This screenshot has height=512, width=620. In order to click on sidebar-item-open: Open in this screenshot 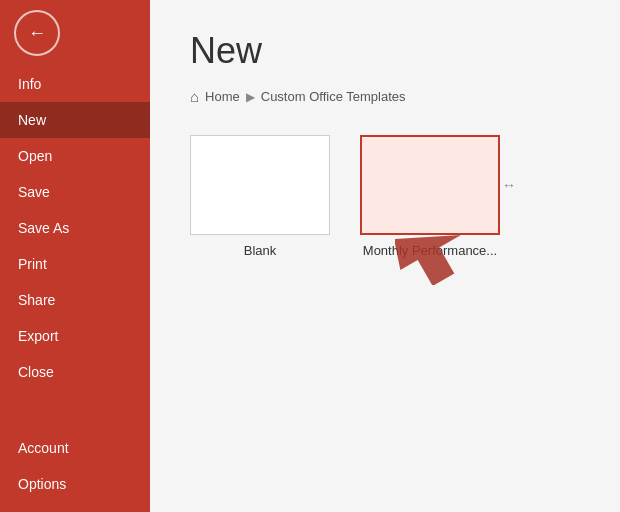, I will do `click(75, 156)`.